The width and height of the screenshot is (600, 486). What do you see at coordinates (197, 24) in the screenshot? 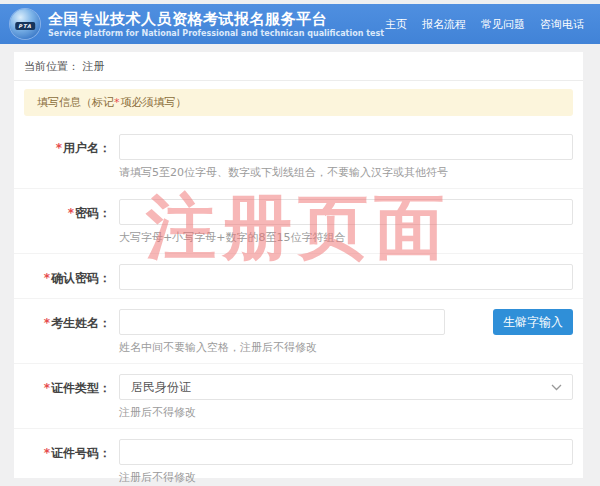
I see `brand: PTA 全国专业技术人员资格考试报名服务平台 Service platform …` at bounding box center [197, 24].